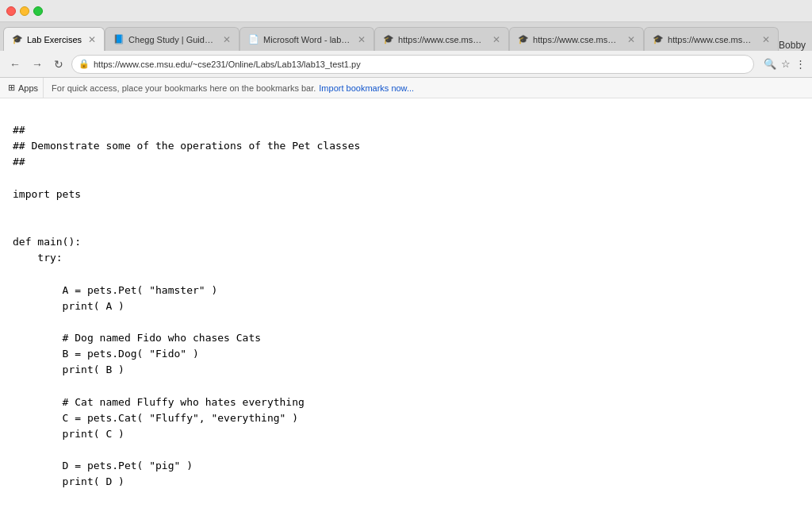 The image size is (812, 508). Describe the element at coordinates (786, 64) in the screenshot. I see `bookmark-button: ☆` at that location.